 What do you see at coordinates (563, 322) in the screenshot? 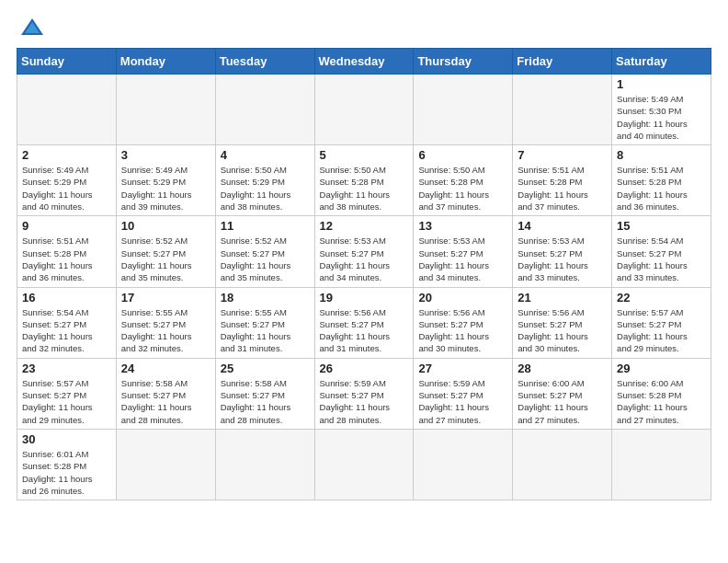
I see `calendar-cell: 21Sunrise: 5:56 AM Sunset: 5:27 PM Dayli…` at bounding box center [563, 322].